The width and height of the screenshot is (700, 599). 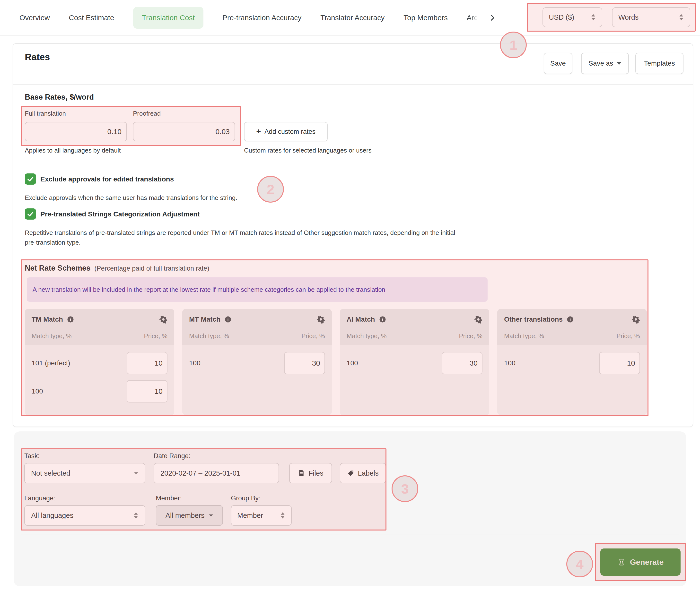 What do you see at coordinates (659, 63) in the screenshot?
I see `templates-button: Templates` at bounding box center [659, 63].